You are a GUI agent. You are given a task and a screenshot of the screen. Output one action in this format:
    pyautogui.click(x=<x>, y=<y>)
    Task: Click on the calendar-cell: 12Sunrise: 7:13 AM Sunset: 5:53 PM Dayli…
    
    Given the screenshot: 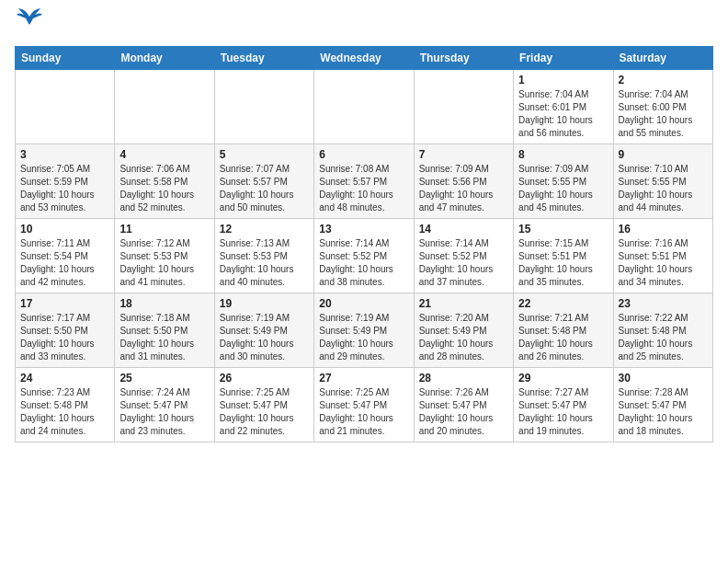 What is the action you would take?
    pyautogui.click(x=264, y=256)
    